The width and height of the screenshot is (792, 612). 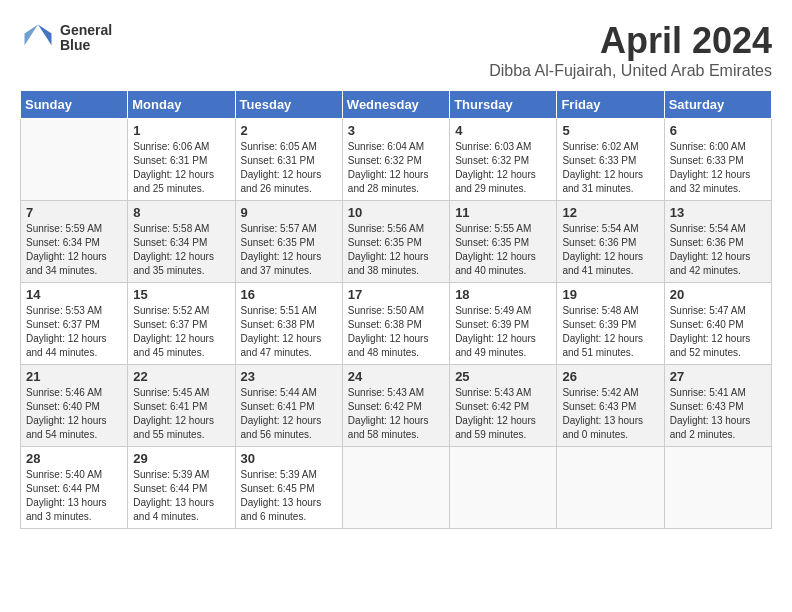 I want to click on day-info: Sunrise: 5:41 AM Sunset: 6:43 PM Dayligh…, so click(x=718, y=414).